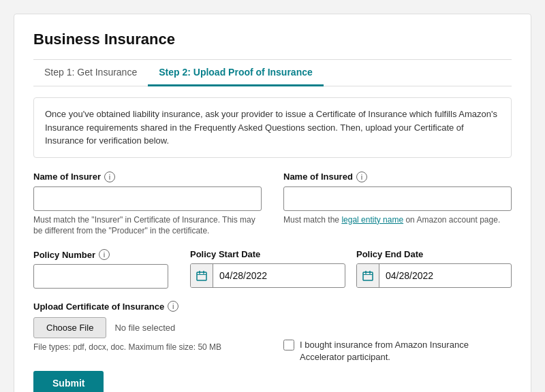 Image resolution: width=545 pixels, height=392 pixels. I want to click on policy-row: Policy Number i Policy Start Date, so click(272, 269).